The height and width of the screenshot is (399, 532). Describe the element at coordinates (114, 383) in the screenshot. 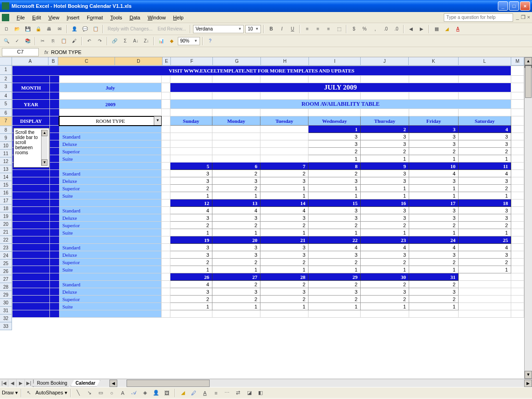

I see `scroll-left-button: ◀` at that location.